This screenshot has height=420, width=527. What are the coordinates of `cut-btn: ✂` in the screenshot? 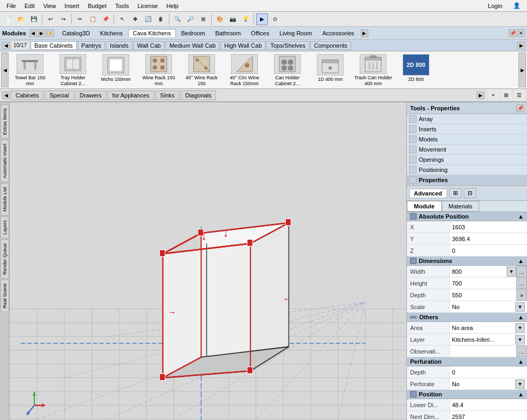 It's located at (80, 19).